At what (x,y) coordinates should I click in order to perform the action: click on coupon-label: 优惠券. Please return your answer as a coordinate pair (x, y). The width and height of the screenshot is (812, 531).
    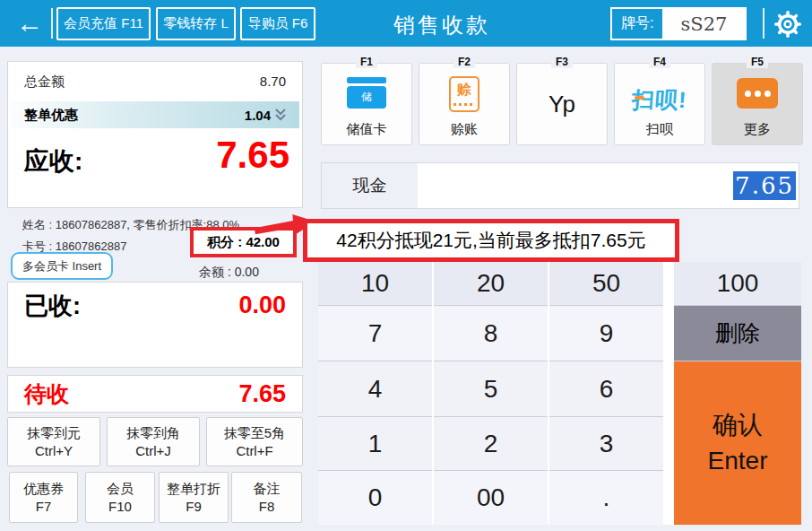
    Looking at the image, I should click on (43, 489).